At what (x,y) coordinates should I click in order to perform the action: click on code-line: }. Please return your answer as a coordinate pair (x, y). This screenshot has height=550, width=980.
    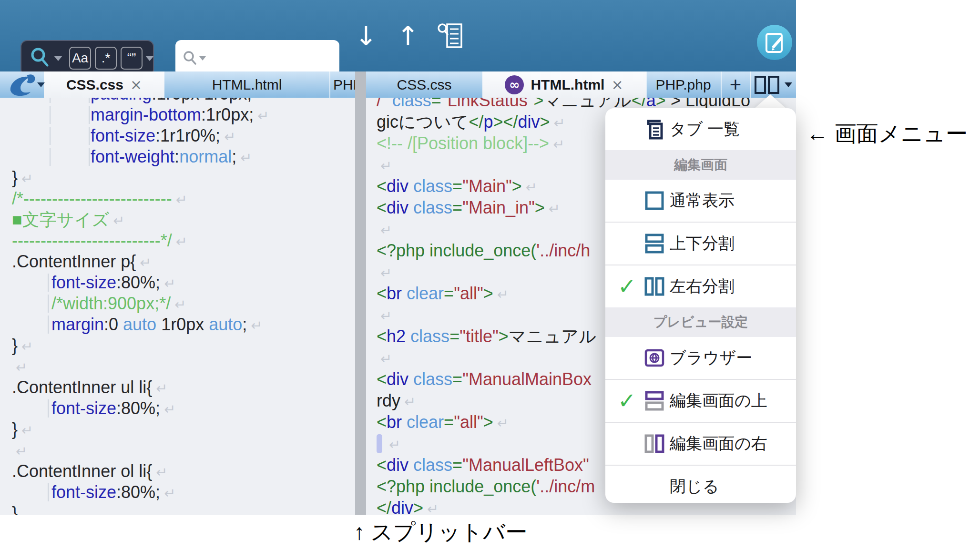
    Looking at the image, I should click on (177, 509).